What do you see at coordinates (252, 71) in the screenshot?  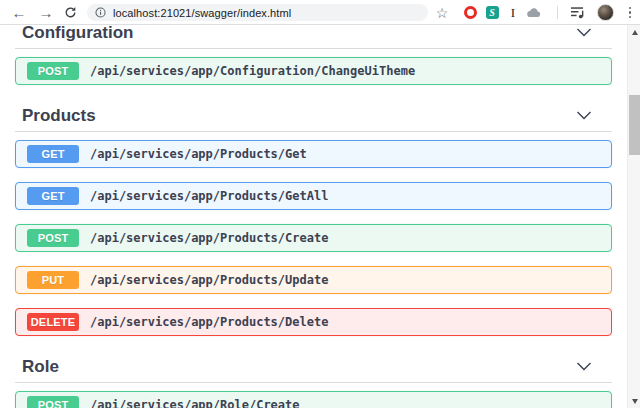 I see `endpoint-path: /api/services/app/Configuration/ChangeUi…` at bounding box center [252, 71].